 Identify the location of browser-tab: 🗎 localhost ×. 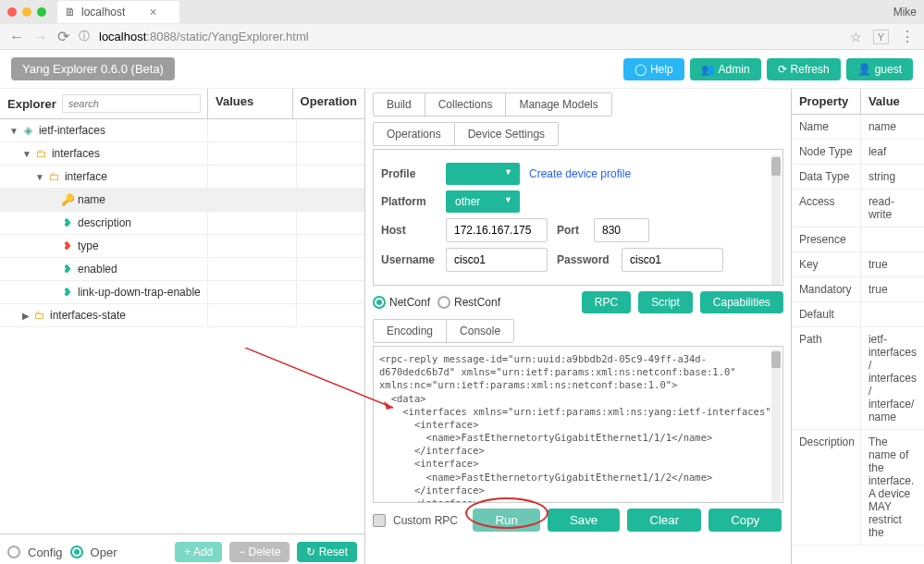
(118, 12).